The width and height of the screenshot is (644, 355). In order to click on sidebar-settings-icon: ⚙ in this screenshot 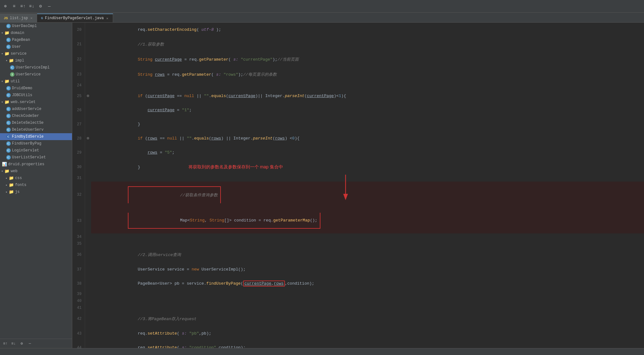, I will do `click(22, 344)`.